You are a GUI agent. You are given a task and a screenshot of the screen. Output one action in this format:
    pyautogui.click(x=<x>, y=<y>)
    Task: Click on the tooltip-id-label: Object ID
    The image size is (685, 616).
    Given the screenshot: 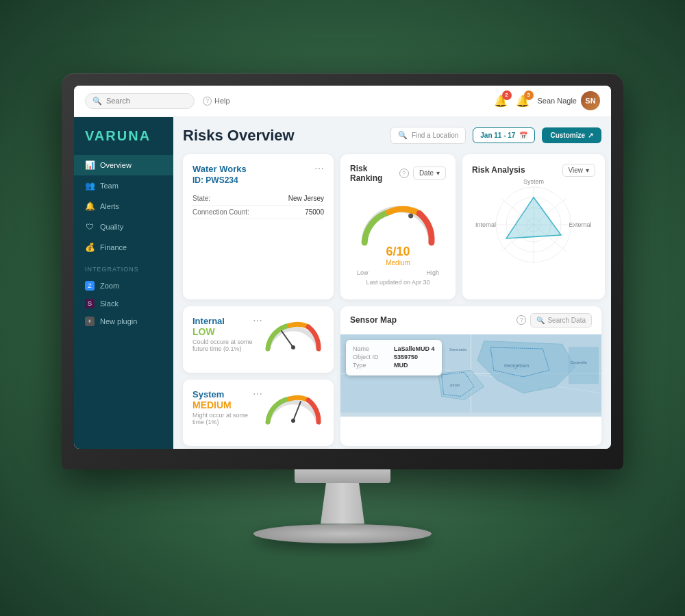 What is the action you would take?
    pyautogui.click(x=370, y=357)
    